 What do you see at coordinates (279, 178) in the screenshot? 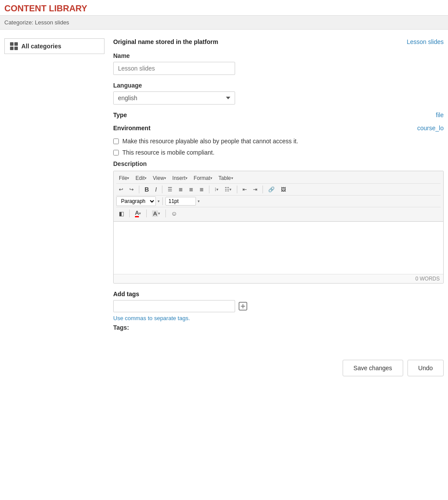
I see `toolbar-row-menus: File ▾ Edit ▾ View ▾ Insert` at bounding box center [279, 178].